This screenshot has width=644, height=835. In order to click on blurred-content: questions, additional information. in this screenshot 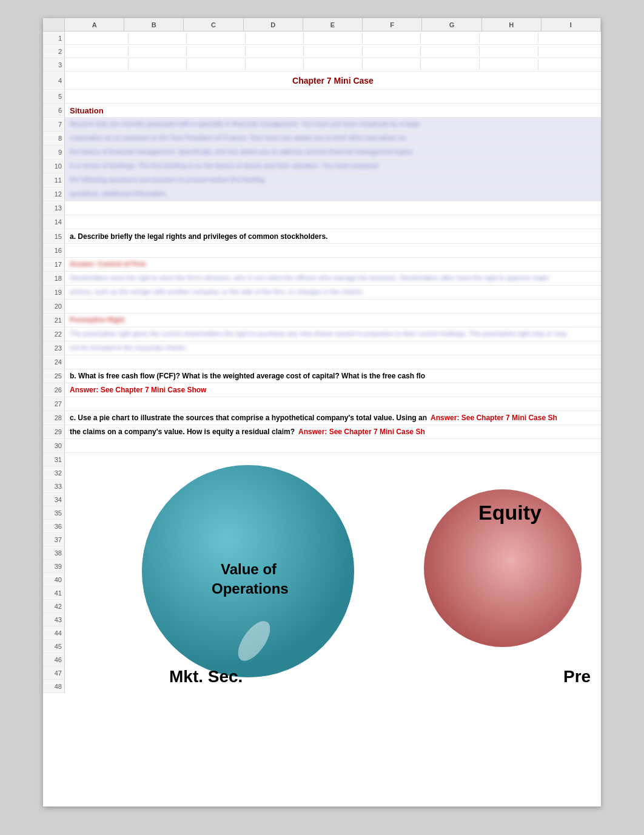, I will do `click(333, 194)`.